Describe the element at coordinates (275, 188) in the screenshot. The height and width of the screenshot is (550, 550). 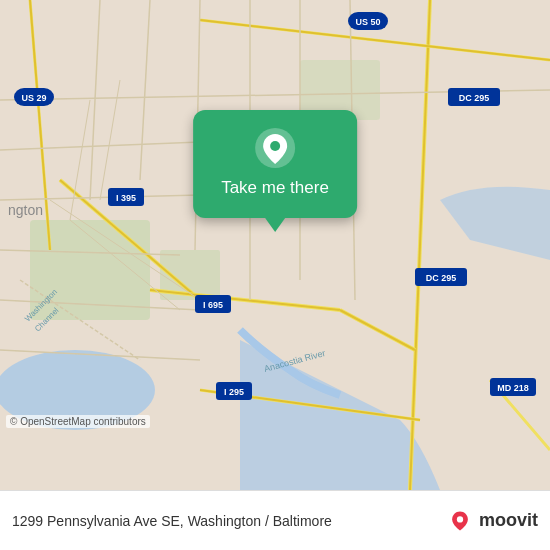
I see `take-me-there-label: Take me there` at that location.